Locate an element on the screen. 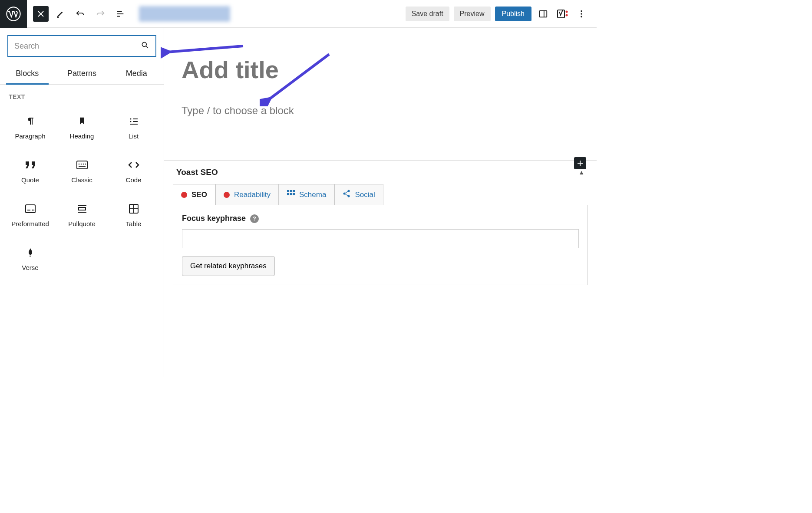 The height and width of the screenshot is (513, 812). search-box is located at coordinates (82, 46).